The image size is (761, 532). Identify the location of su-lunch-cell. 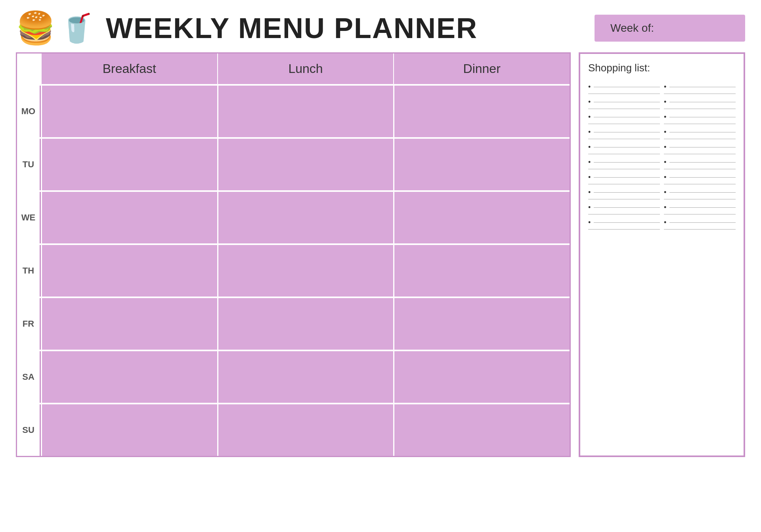
(305, 430).